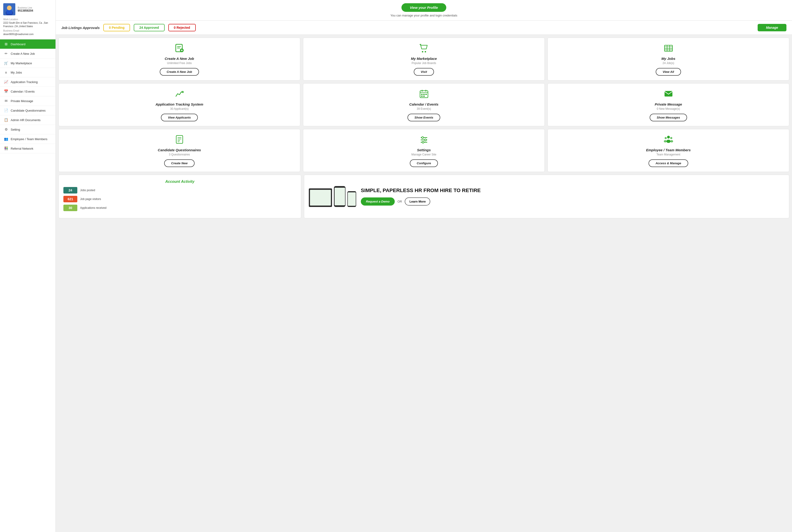  I want to click on account-activity-title: Account Activity, so click(180, 182).